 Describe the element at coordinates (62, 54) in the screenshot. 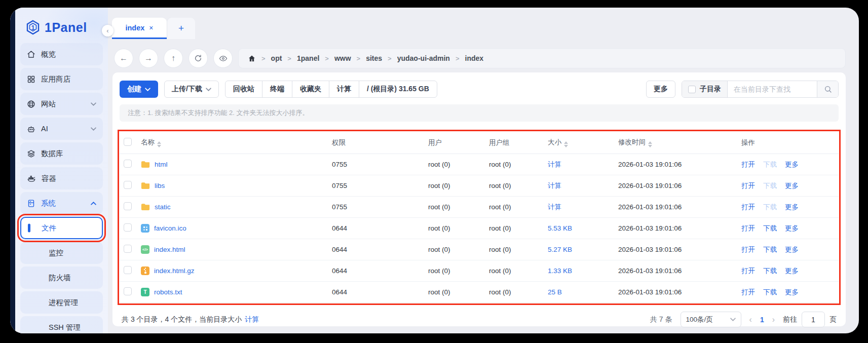

I see `sidebar-item-overview: 概览` at that location.